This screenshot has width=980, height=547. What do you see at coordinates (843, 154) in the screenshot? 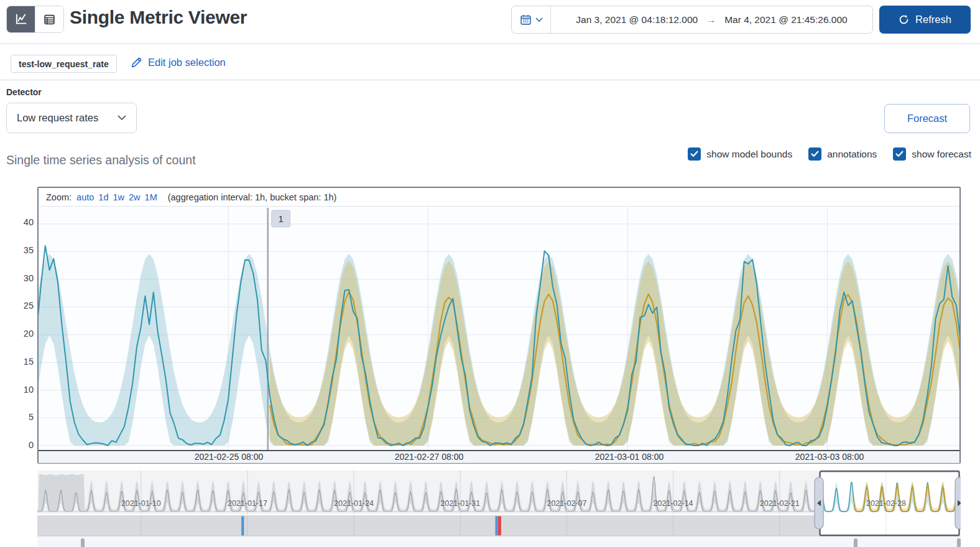
I see `toggle-annotations: annotations` at bounding box center [843, 154].